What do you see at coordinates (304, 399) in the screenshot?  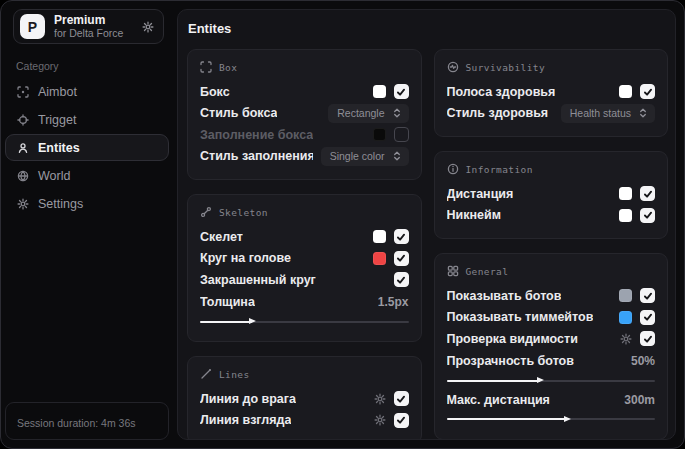 I see `setting-row-линия-до-врага: Линия до врага` at bounding box center [304, 399].